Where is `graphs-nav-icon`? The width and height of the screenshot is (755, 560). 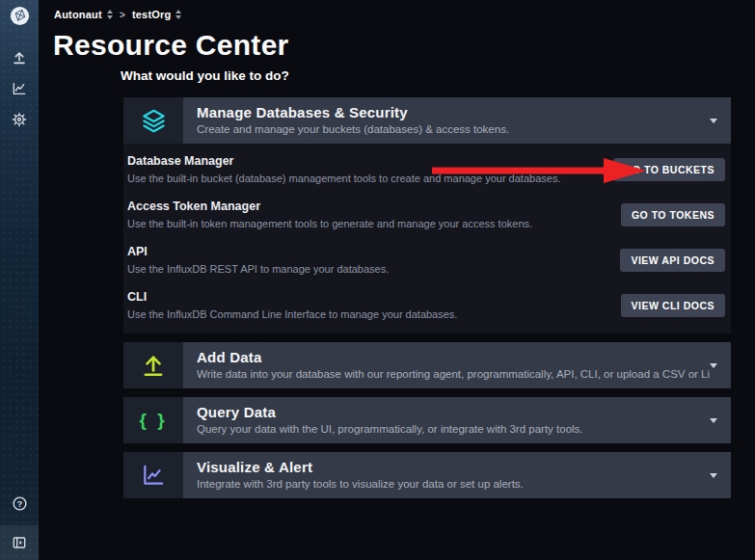 graphs-nav-icon is located at coordinates (19, 89).